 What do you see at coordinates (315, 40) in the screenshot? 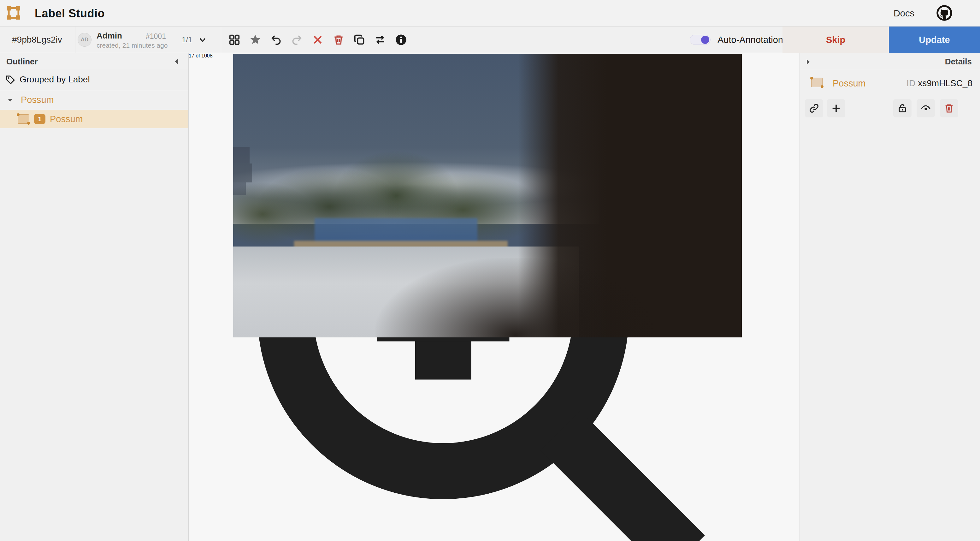
I see `toolbar-icon-group` at bounding box center [315, 40].